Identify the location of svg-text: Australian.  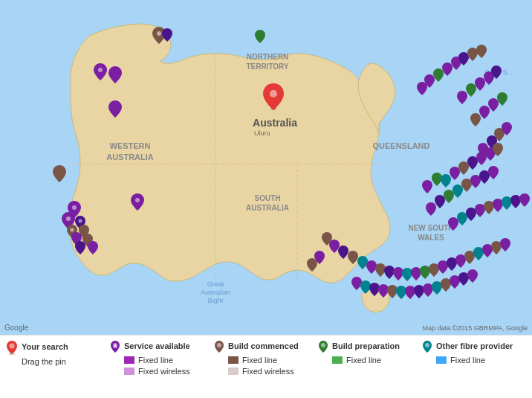
(215, 292).